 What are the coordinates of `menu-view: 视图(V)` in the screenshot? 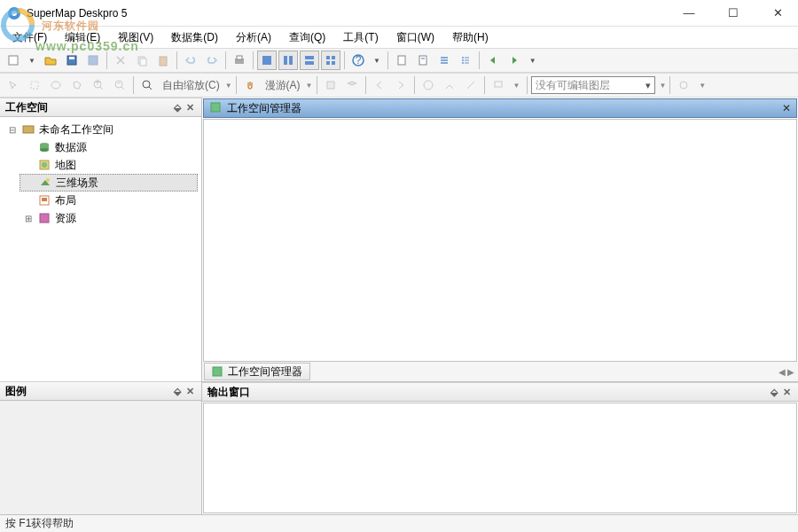 It's located at (136, 37).